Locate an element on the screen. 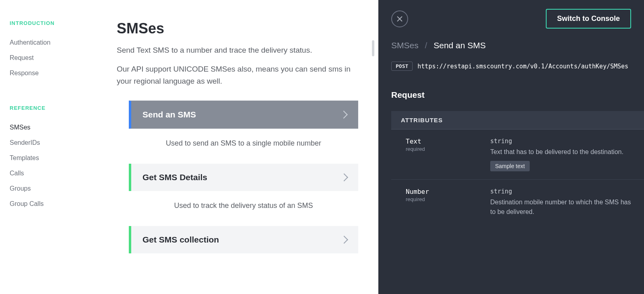  endpoint-title: Get SMS Details is located at coordinates (175, 177).